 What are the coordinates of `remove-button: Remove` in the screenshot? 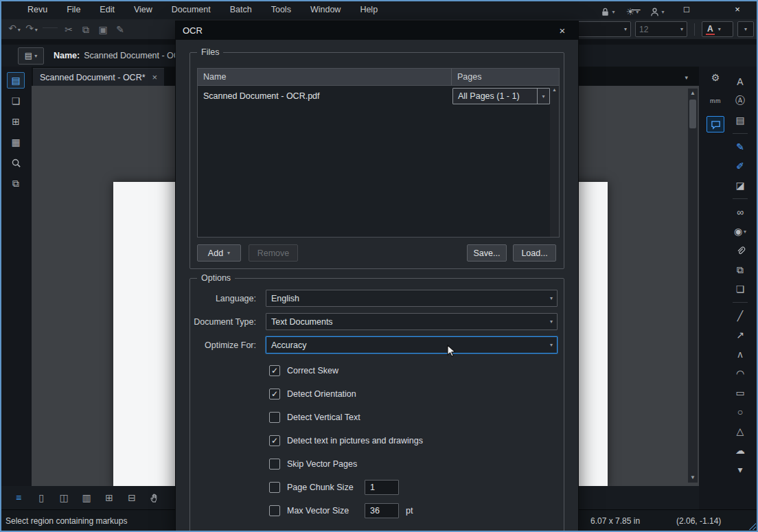 It's located at (273, 253).